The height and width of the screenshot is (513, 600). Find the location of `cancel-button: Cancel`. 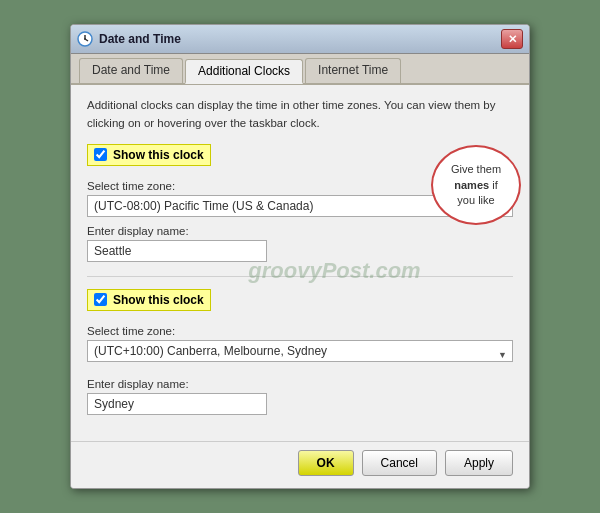

cancel-button: Cancel is located at coordinates (400, 463).